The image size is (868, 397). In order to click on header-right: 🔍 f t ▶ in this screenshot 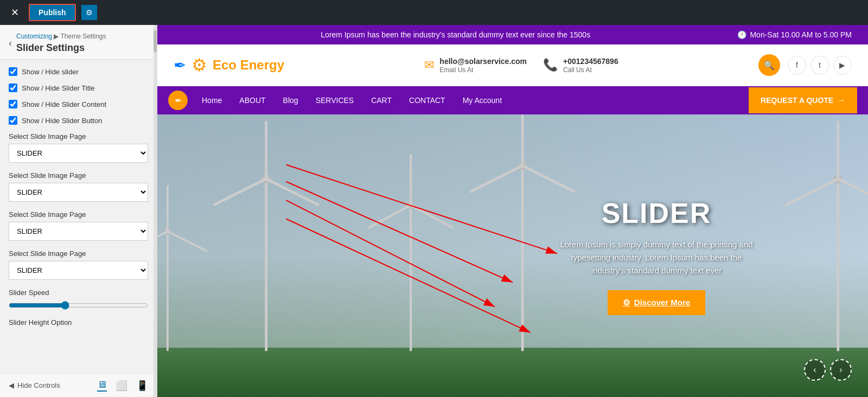, I will do `click(805, 65)`.